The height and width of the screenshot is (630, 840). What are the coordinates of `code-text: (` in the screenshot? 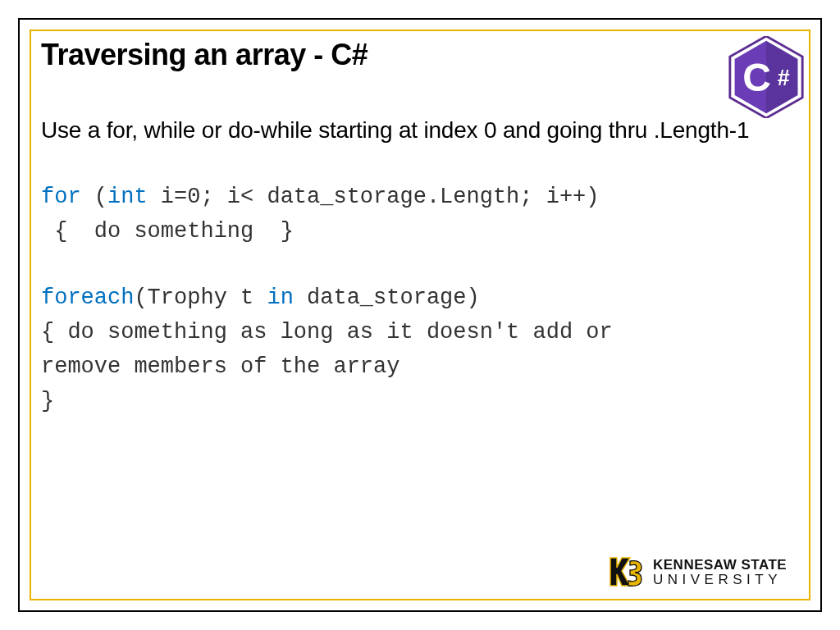 It's located at (94, 197).